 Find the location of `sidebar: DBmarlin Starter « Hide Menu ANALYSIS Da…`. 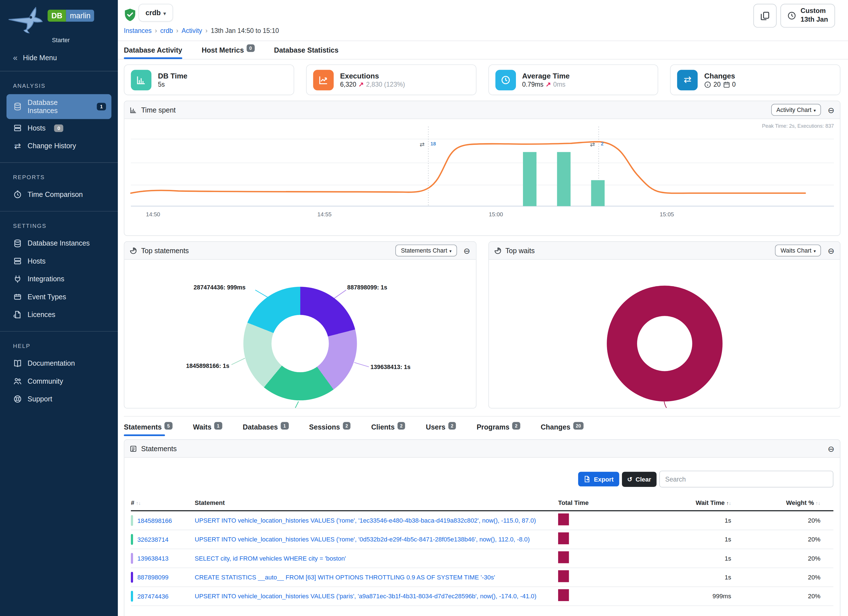

sidebar: DBmarlin Starter « Hide Menu ANALYSIS Da… is located at coordinates (59, 308).